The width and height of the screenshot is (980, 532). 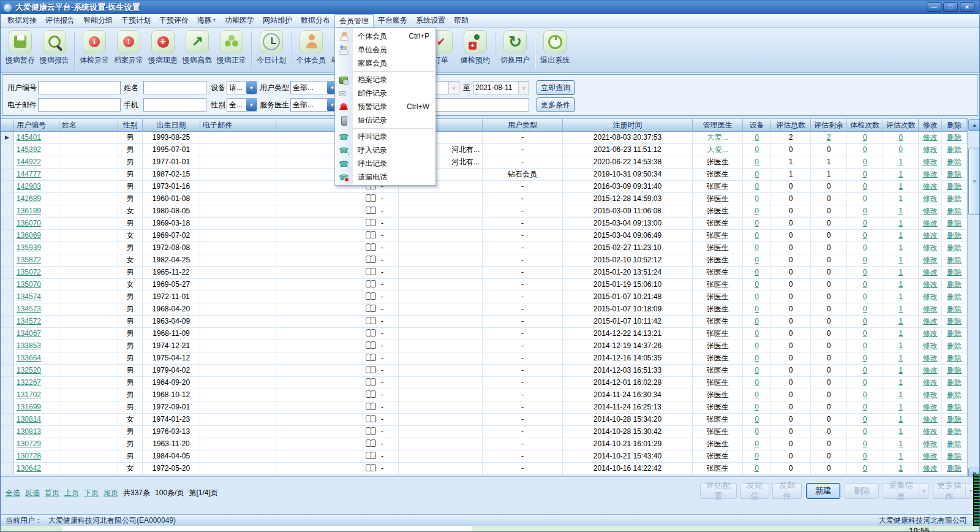 What do you see at coordinates (523, 126) in the screenshot?
I see `col-header-type: 用户类型` at bounding box center [523, 126].